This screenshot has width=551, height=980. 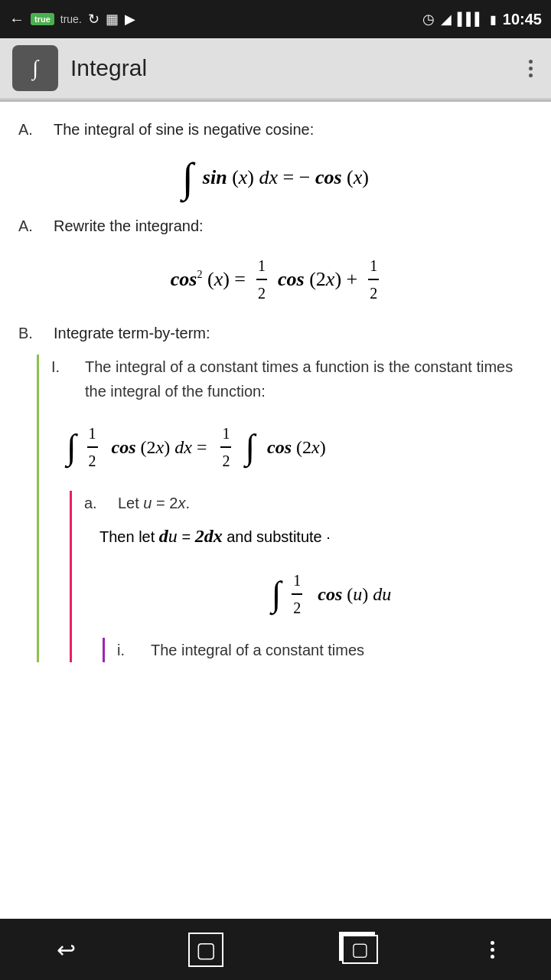 What do you see at coordinates (109, 68) in the screenshot?
I see `app-title: Integral` at bounding box center [109, 68].